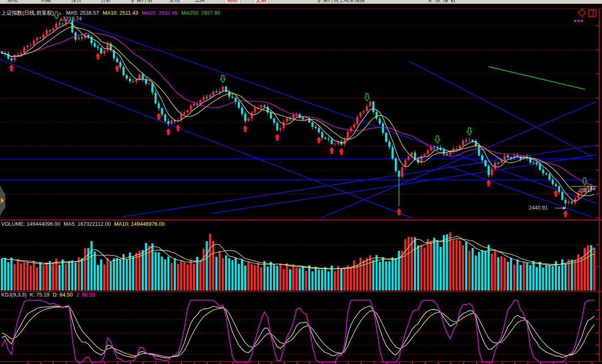 The image size is (602, 364). I want to click on menu-item-交易: 交易, so click(261, 2).